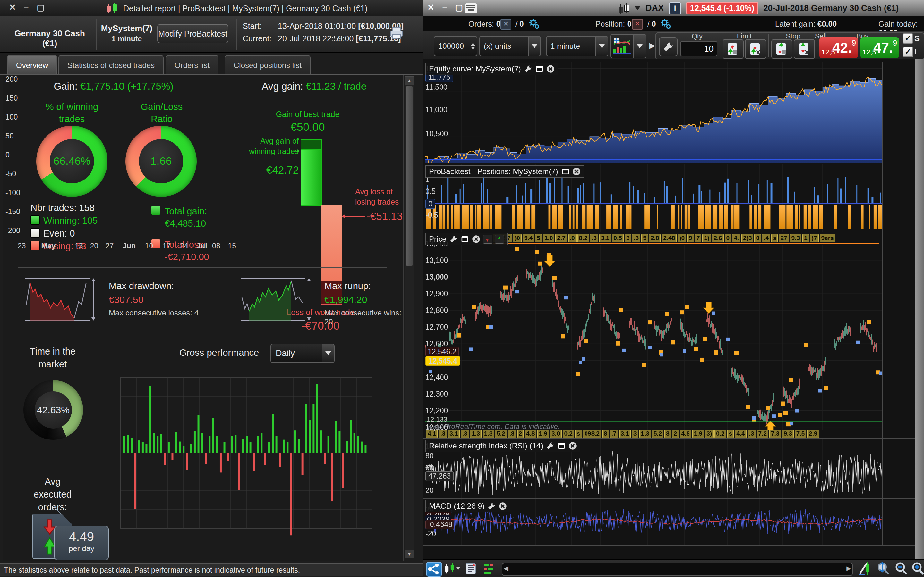 Image resolution: width=924 pixels, height=577 pixels. What do you see at coordinates (470, 569) in the screenshot?
I see `notes-button` at bounding box center [470, 569].